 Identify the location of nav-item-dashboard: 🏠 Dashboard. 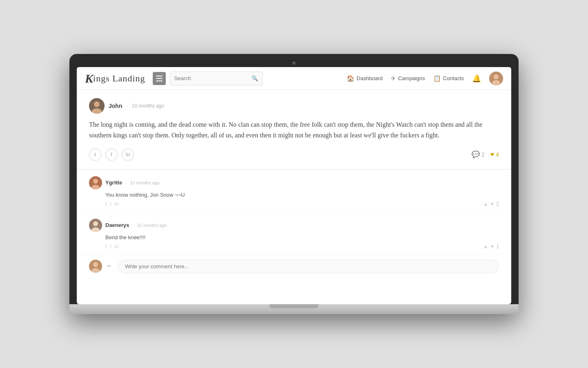
(365, 79).